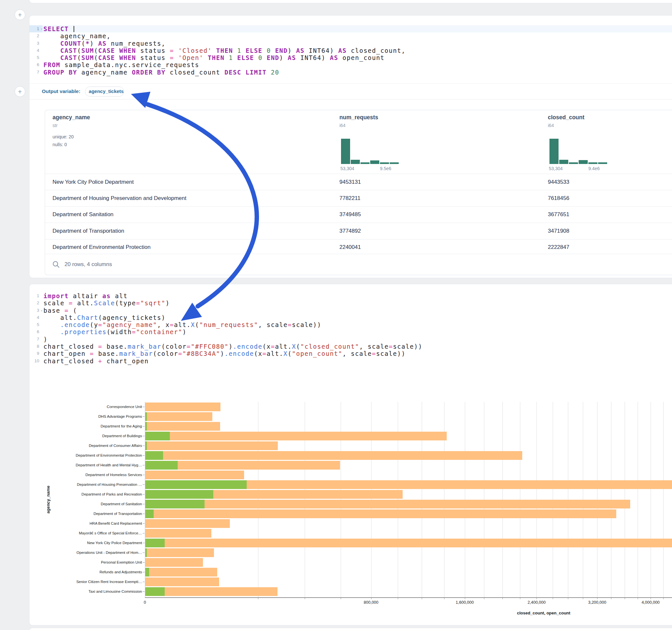 The width and height of the screenshot is (672, 630). What do you see at coordinates (161, 72) in the screenshot?
I see `code-text: GROUP BY agency_name ORDER BY closed_cou…` at bounding box center [161, 72].